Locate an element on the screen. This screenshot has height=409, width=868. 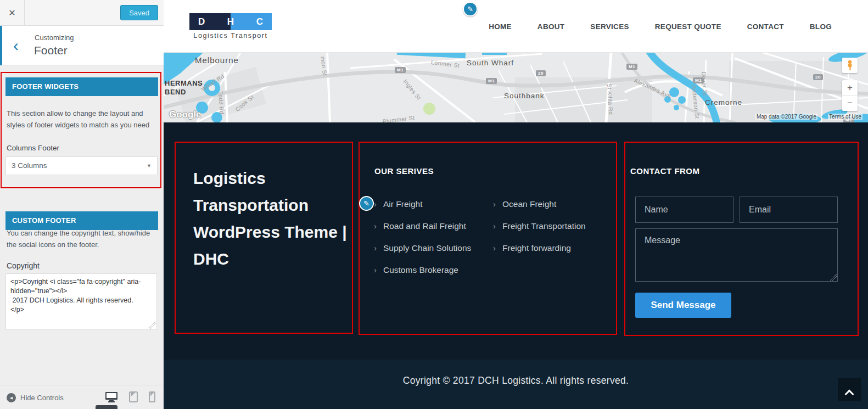
section-description: You can change the copyright text, show/… is located at coordinates (81, 239).